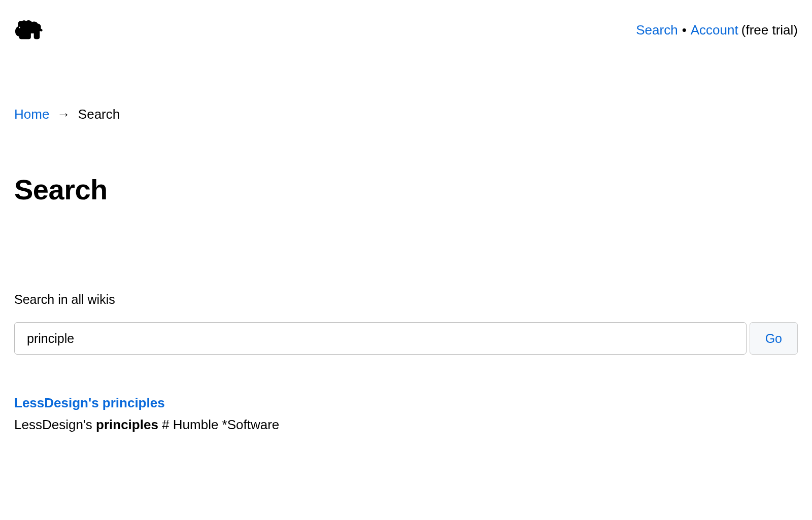  What do you see at coordinates (406, 190) in the screenshot?
I see `page-title: Search` at bounding box center [406, 190].